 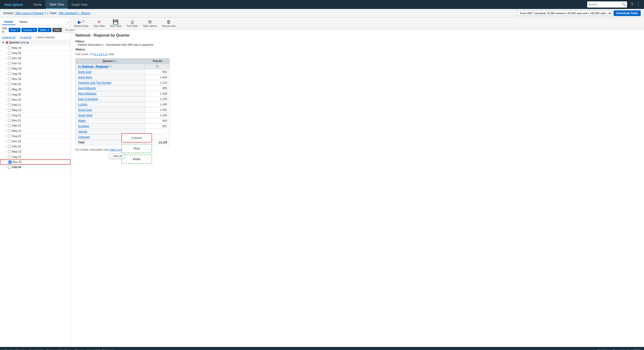 What do you see at coordinates (87, 94) in the screenshot?
I see `row-label-link: West Midlands` at bounding box center [87, 94].